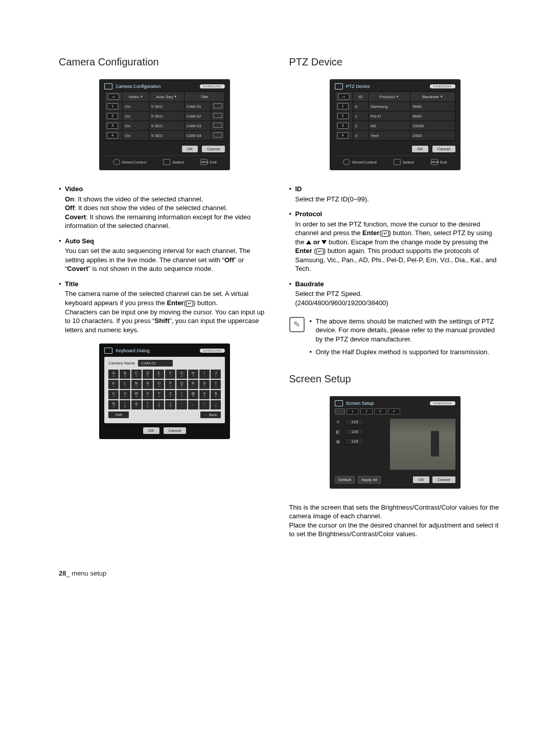  What do you see at coordinates (355, 431) in the screenshot?
I see `contrast-value: 128` at bounding box center [355, 431].